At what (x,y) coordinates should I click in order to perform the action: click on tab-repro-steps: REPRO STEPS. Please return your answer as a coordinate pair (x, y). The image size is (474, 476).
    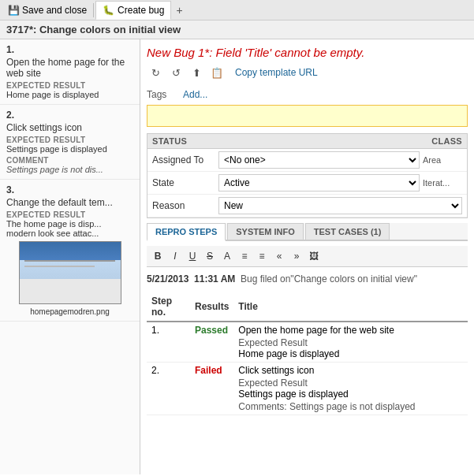
    Looking at the image, I should click on (186, 232).